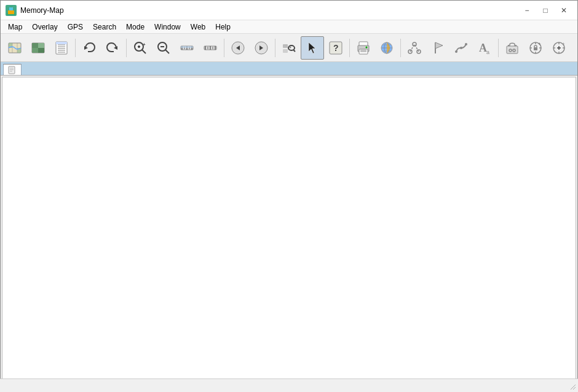  What do you see at coordinates (113, 48) in the screenshot?
I see `redo-button` at bounding box center [113, 48].